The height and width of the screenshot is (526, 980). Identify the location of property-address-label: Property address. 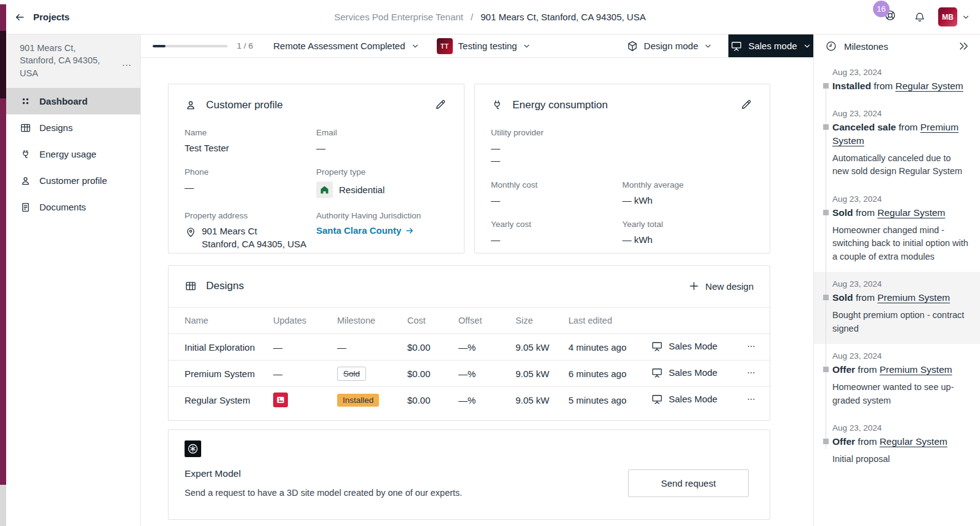
(250, 215).